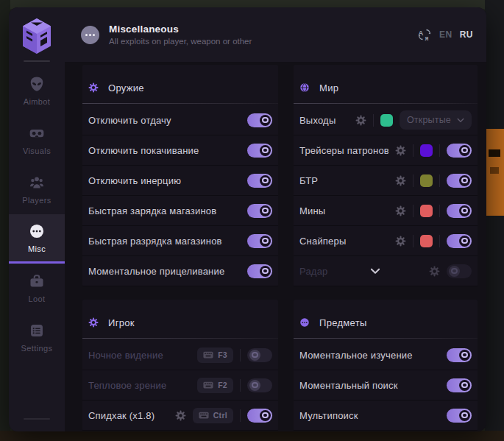 This screenshot has height=441, width=504. What do you see at coordinates (165, 241) in the screenshot?
I see `option-label: Быстрая разрядка магазинов` at bounding box center [165, 241].